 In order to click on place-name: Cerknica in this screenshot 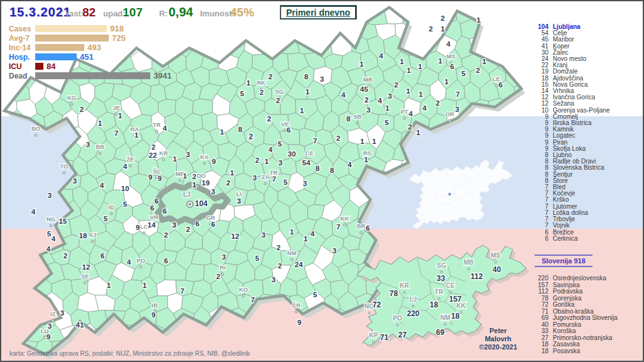, I will do `click(565, 239)`.